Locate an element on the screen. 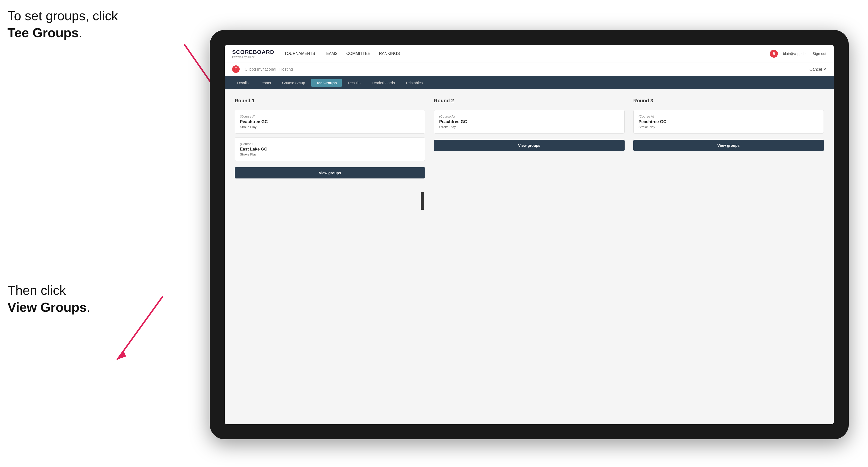  round-1-course-a-label: (Course A) is located at coordinates (330, 117).